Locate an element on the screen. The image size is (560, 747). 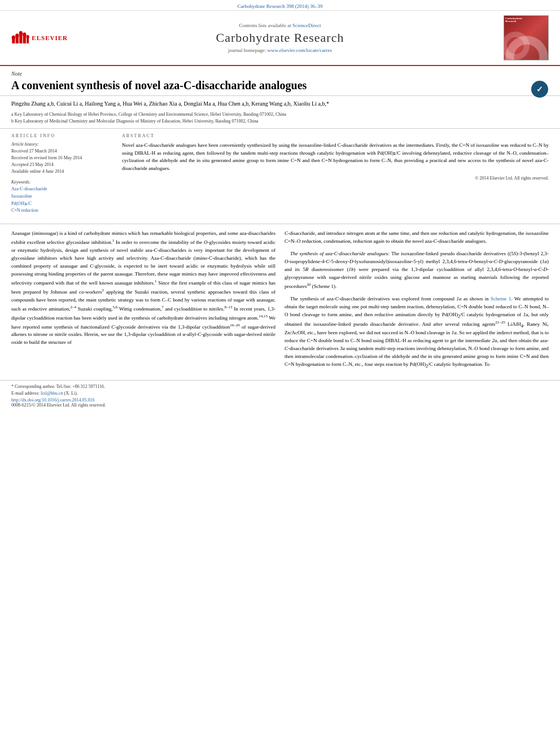
article-title-text: A convenient synthesis of novel aza-C-di… is located at coordinates (159, 85).